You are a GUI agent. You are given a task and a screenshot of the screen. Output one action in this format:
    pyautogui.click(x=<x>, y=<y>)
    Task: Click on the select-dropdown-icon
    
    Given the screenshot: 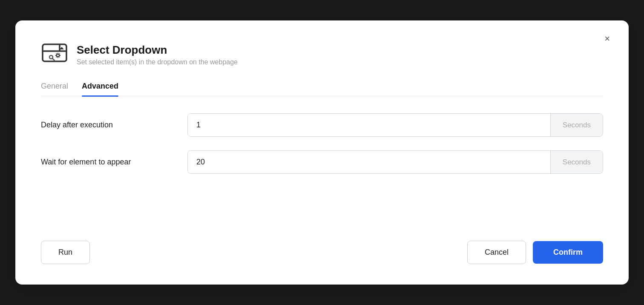 What is the action you would take?
    pyautogui.click(x=55, y=55)
    